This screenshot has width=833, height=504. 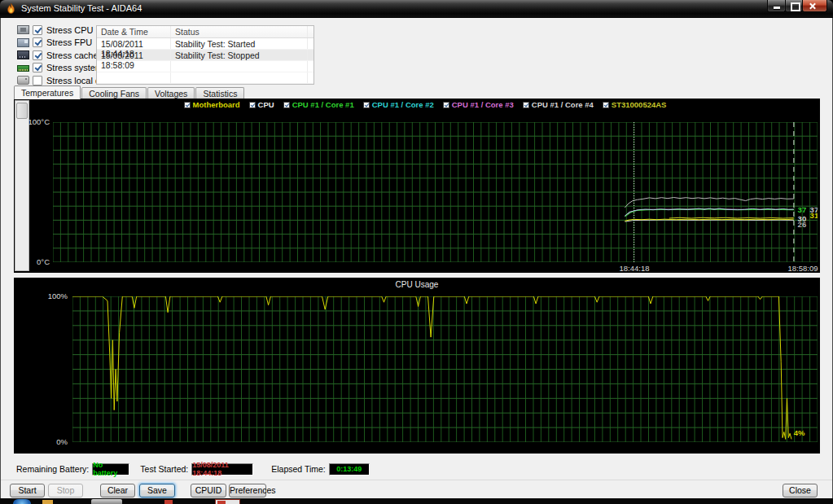 What do you see at coordinates (205, 33) in the screenshot?
I see `event-log-header: Date & Time Status` at bounding box center [205, 33].